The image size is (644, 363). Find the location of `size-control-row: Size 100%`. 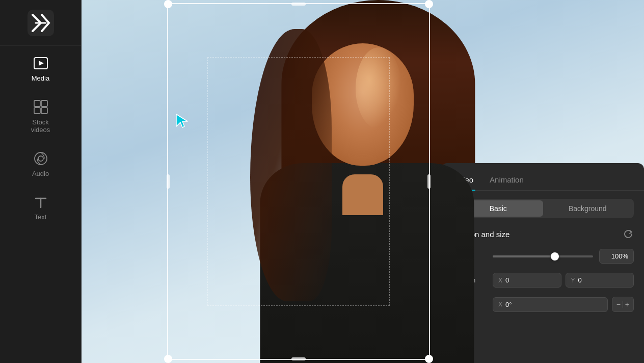

size-control-row: Size 100% is located at coordinates (543, 256).